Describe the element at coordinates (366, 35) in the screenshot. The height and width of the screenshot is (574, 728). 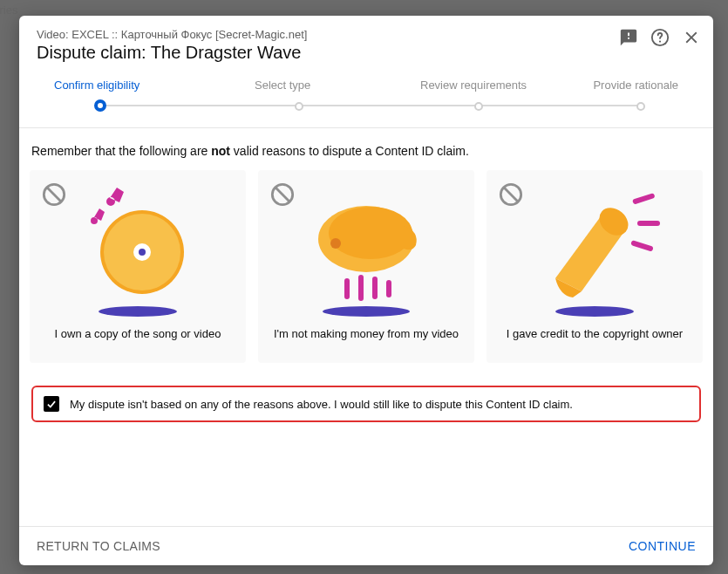
I see `video-title: Video: EXCEL :: Карточный Фокус [Secret-…` at that location.